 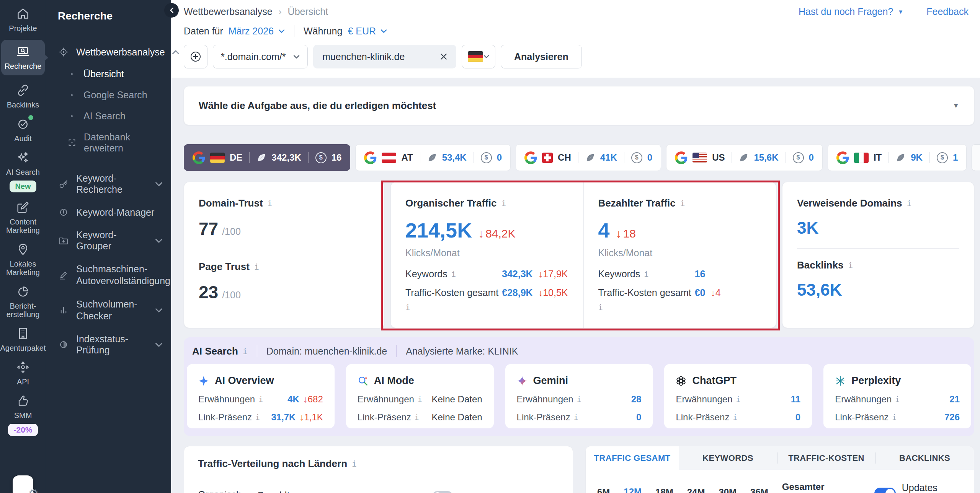 What do you see at coordinates (727, 490) in the screenshot?
I see `period-30m: 30M` at bounding box center [727, 490].